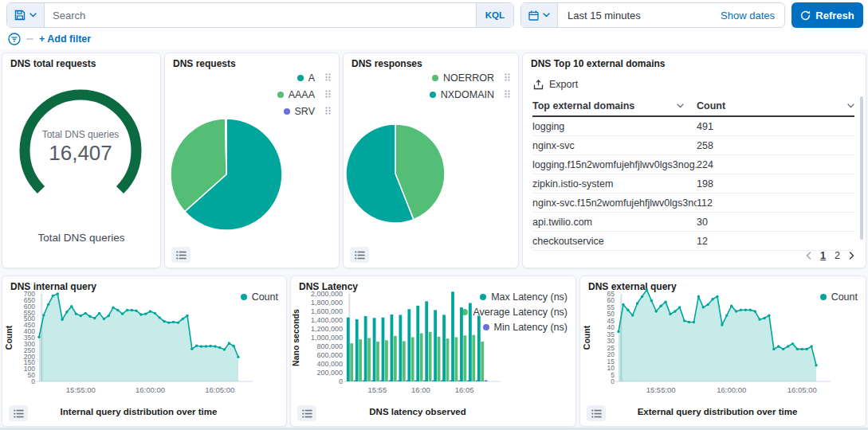 This screenshot has width=868, height=430. I want to click on table-row: logging491, so click(693, 127).